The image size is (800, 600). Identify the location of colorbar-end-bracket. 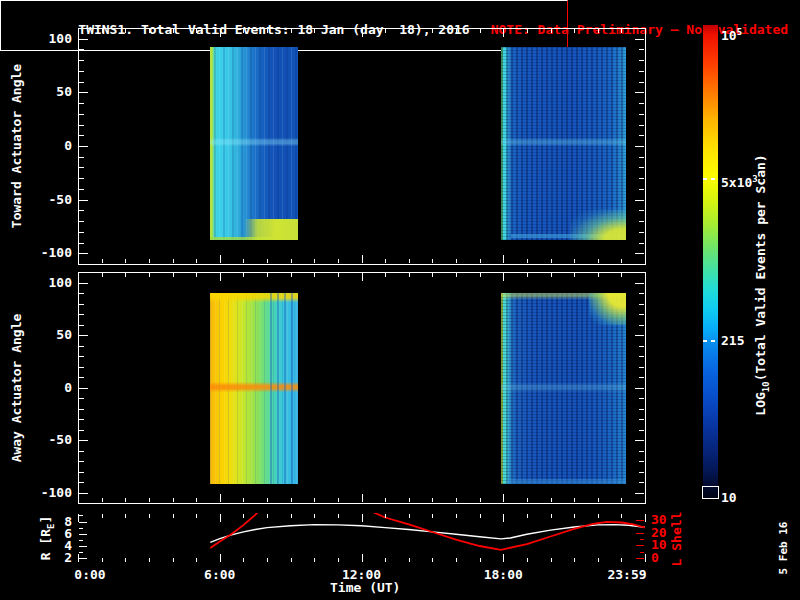
(710, 492).